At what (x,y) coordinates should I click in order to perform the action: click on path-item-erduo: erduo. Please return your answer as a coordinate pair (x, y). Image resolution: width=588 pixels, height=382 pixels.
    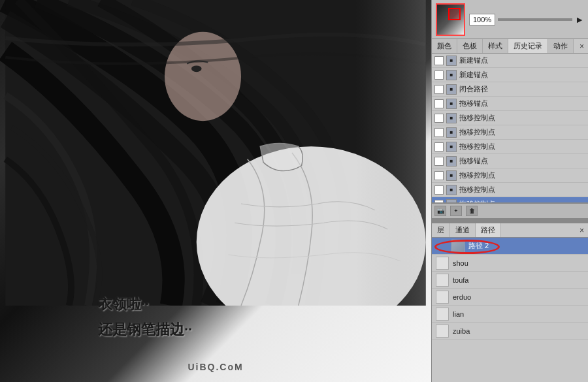
    Looking at the image, I should click on (510, 297).